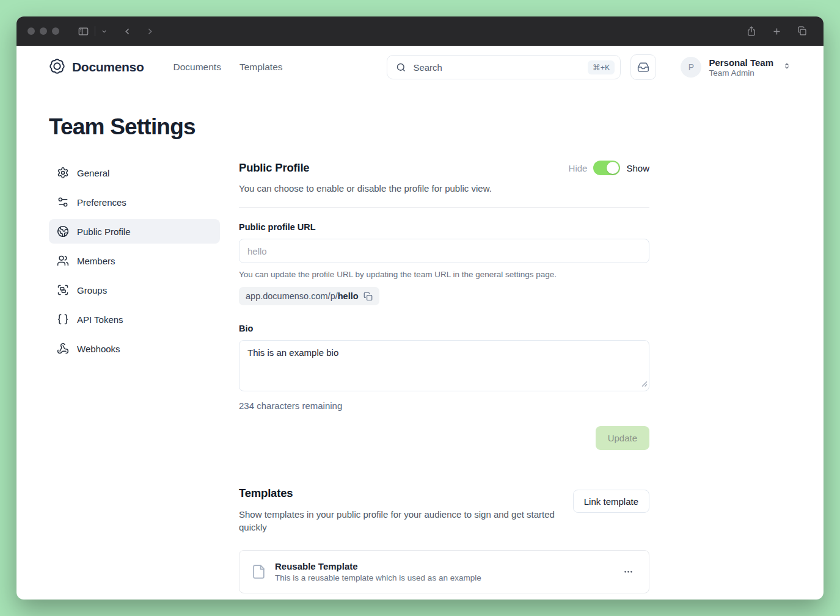 This screenshot has width=840, height=616. What do you see at coordinates (104, 232) in the screenshot?
I see `sidebar-item-label: Public Profile` at bounding box center [104, 232].